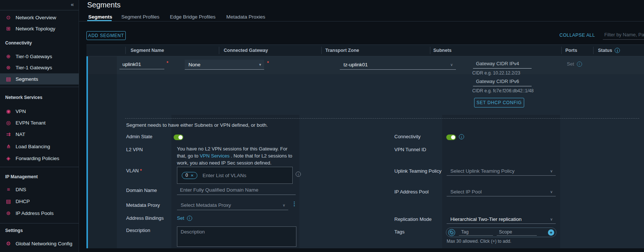 This screenshot has height=252, width=644. I want to click on evpn-tenant-icon: ◎, so click(8, 123).